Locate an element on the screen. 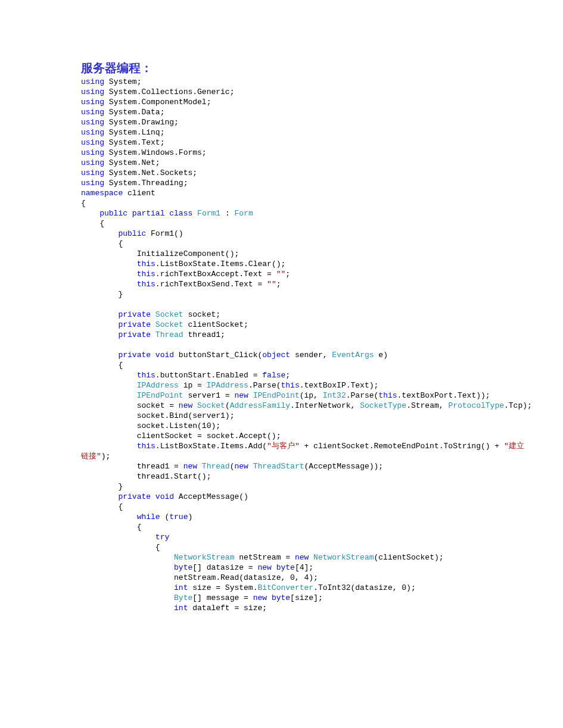 This screenshot has width=563, height=728. keyword: private is located at coordinates (135, 325).